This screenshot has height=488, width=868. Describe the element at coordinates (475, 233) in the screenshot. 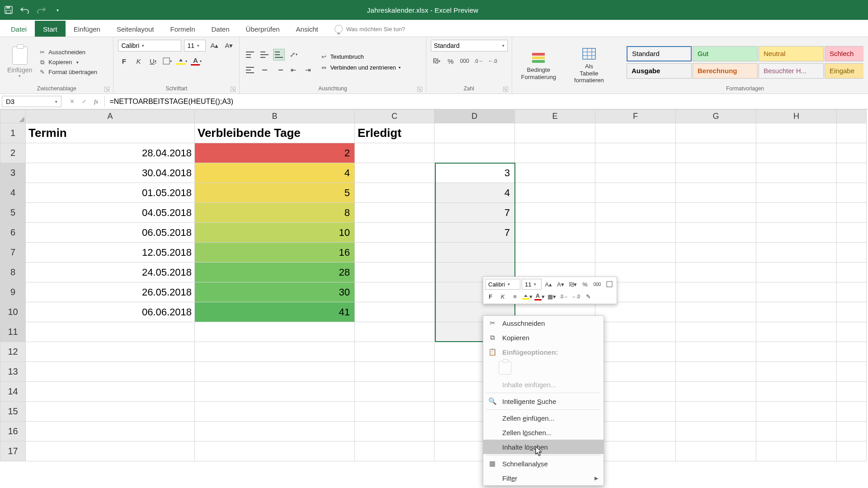

I see `cell: 7` at that location.